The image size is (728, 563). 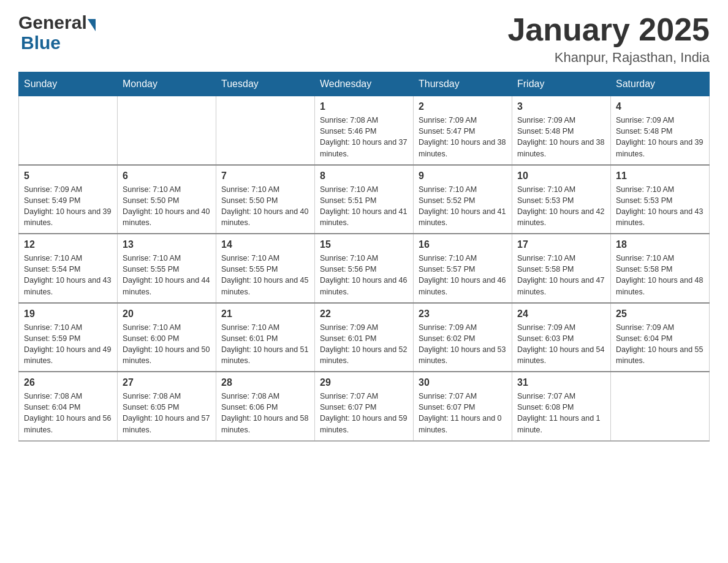 What do you see at coordinates (68, 245) in the screenshot?
I see `day-number: 12` at bounding box center [68, 245].